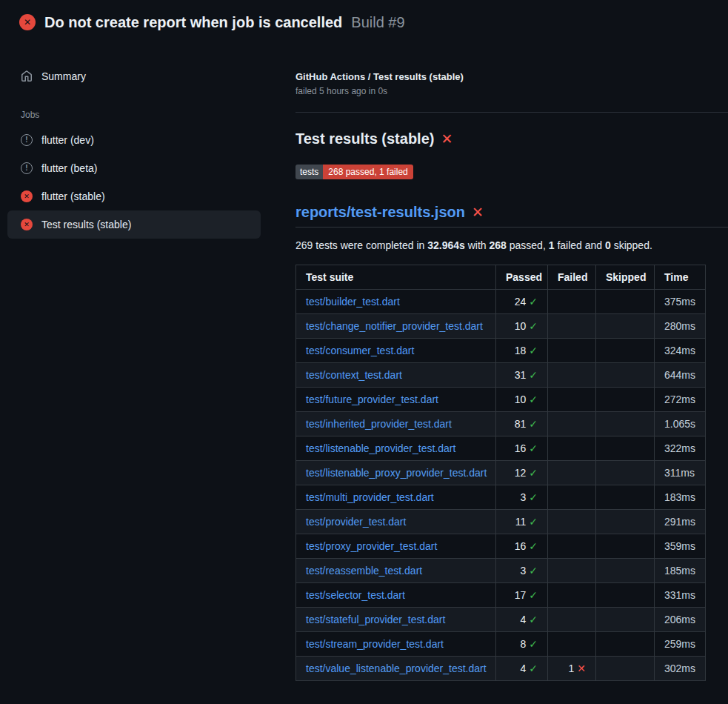 The width and height of the screenshot is (728, 704). I want to click on test-suite-link: test/selector_test.dart, so click(355, 595).